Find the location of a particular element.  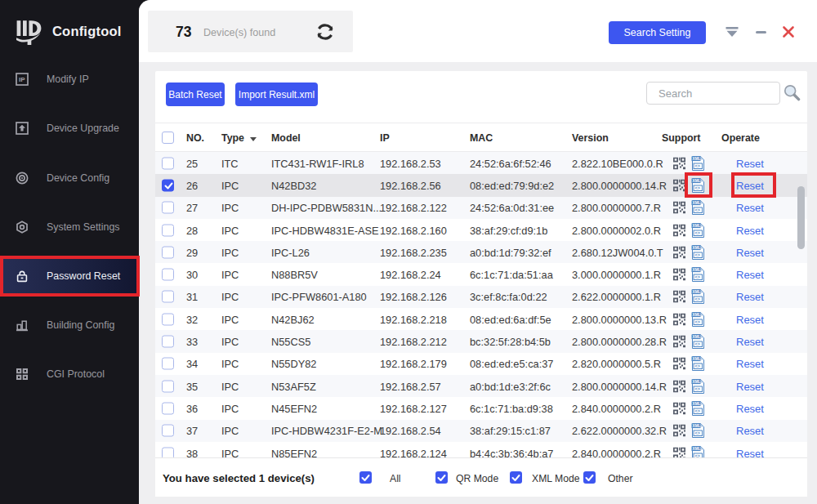

check-icon is located at coordinates (366, 478).